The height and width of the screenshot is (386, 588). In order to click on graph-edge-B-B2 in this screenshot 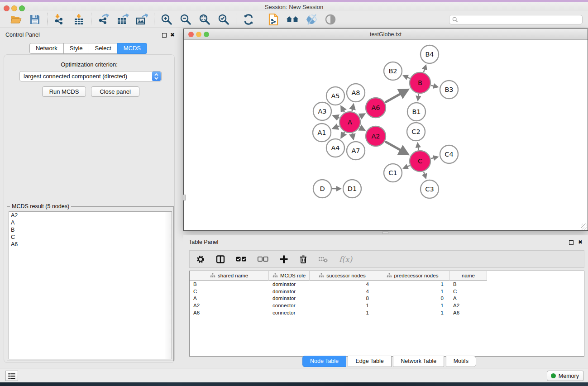, I will do `click(408, 78)`.